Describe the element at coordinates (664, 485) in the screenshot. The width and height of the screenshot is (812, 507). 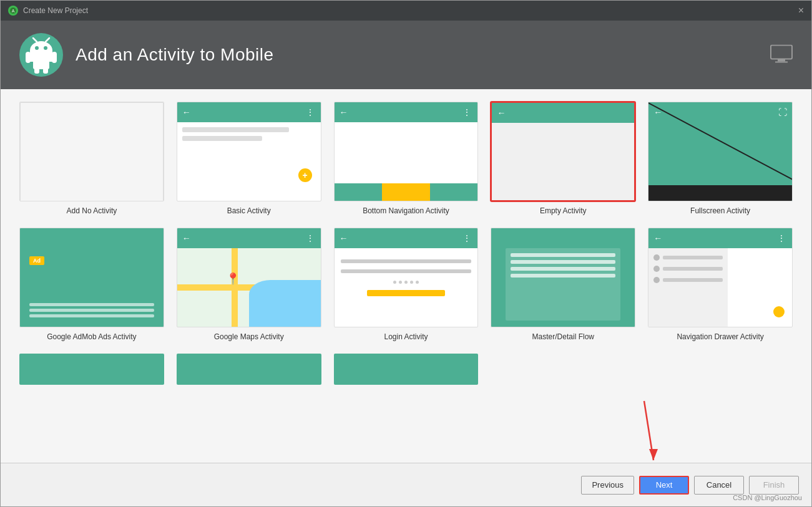
I see `next-button: Next` at that location.